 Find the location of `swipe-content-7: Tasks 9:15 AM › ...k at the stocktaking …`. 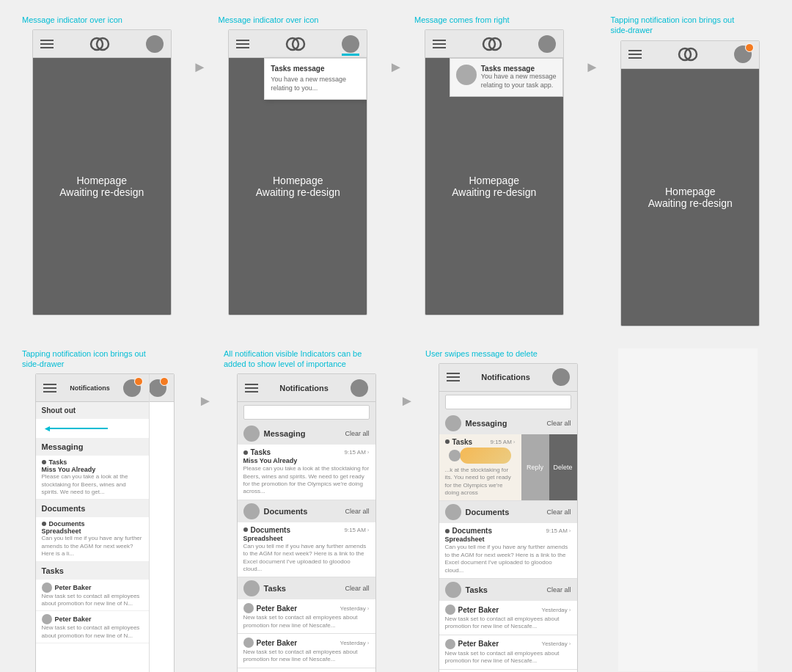

swipe-content-7: Tasks 9:15 AM › ...k at the stocktaking … is located at coordinates (480, 468).